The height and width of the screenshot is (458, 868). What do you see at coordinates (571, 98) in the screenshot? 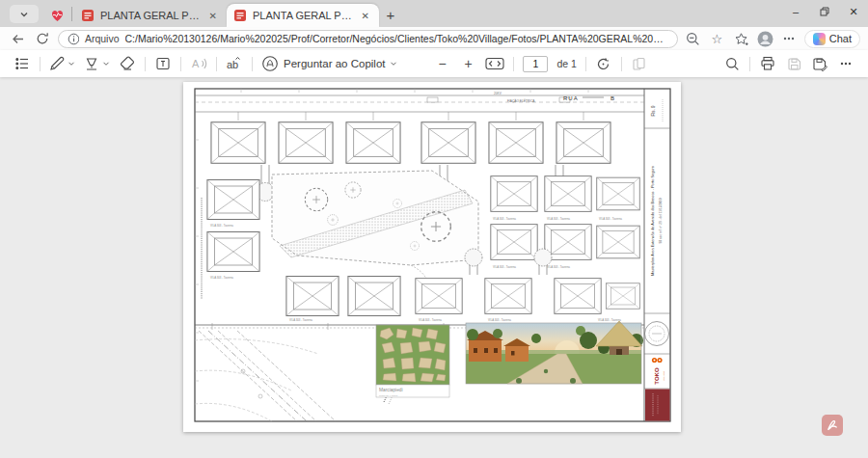
I see `street-label: RUA` at bounding box center [571, 98].